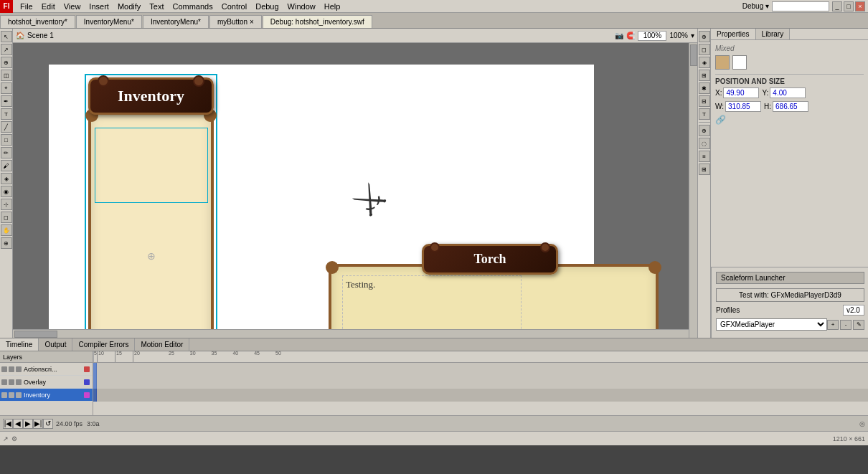 The image size is (868, 474). Describe the element at coordinates (46, 395) in the screenshot. I see `layer-inventory: Inventory` at that location.